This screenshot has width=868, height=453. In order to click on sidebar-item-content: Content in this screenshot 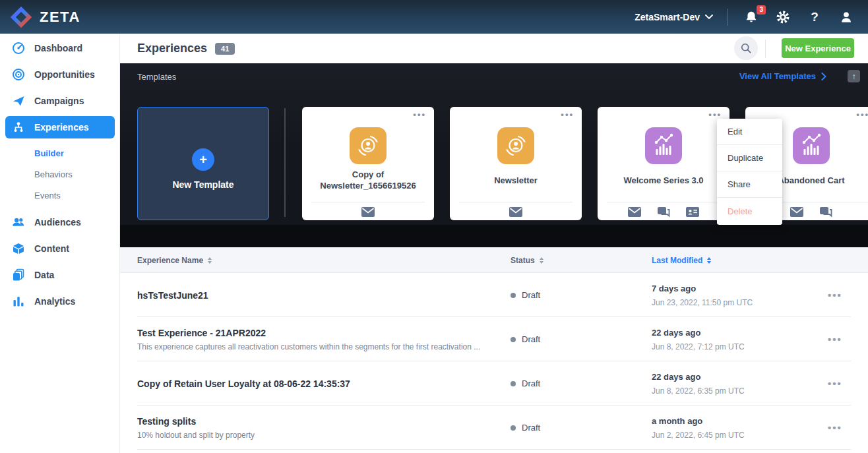, I will do `click(60, 249)`.